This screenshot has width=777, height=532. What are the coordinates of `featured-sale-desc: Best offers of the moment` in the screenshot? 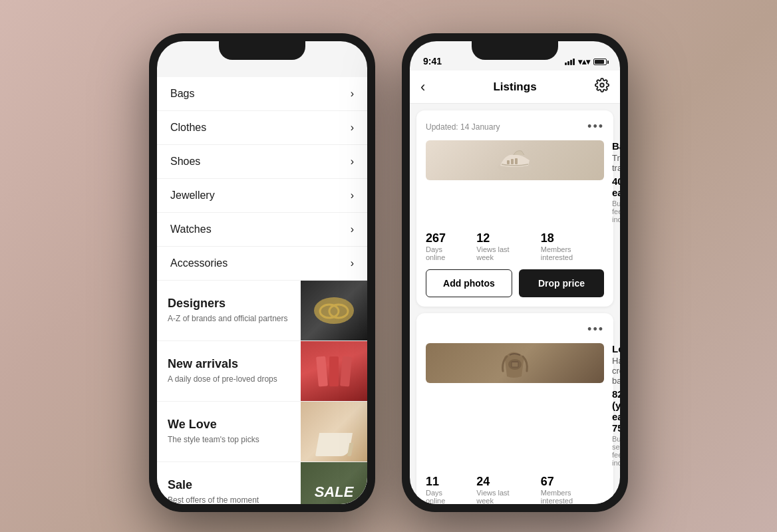 It's located at (229, 499).